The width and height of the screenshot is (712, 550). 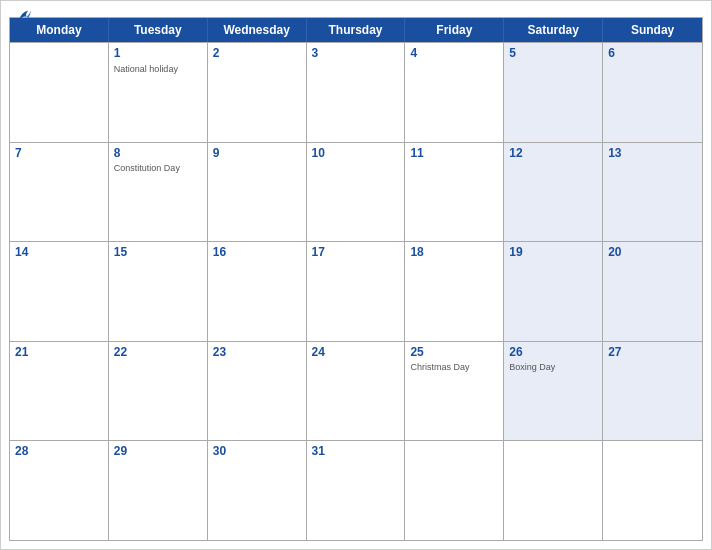 What do you see at coordinates (59, 154) in the screenshot?
I see `cell-day-number: 7` at bounding box center [59, 154].